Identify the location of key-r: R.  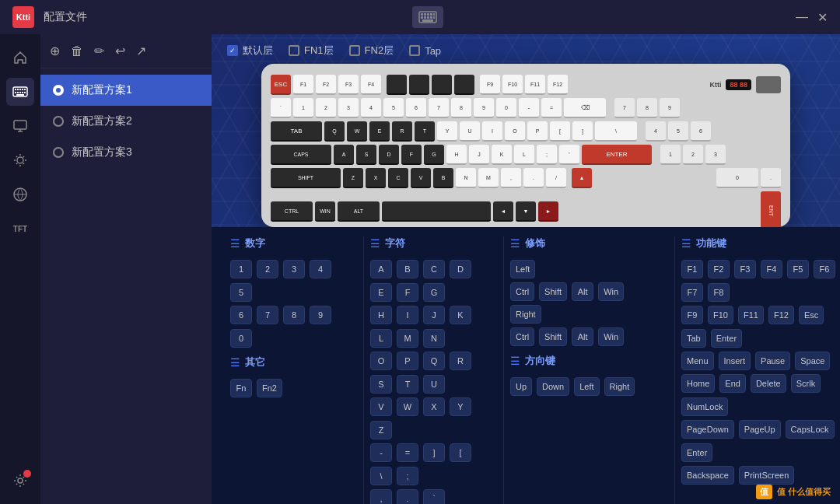
(402, 131).